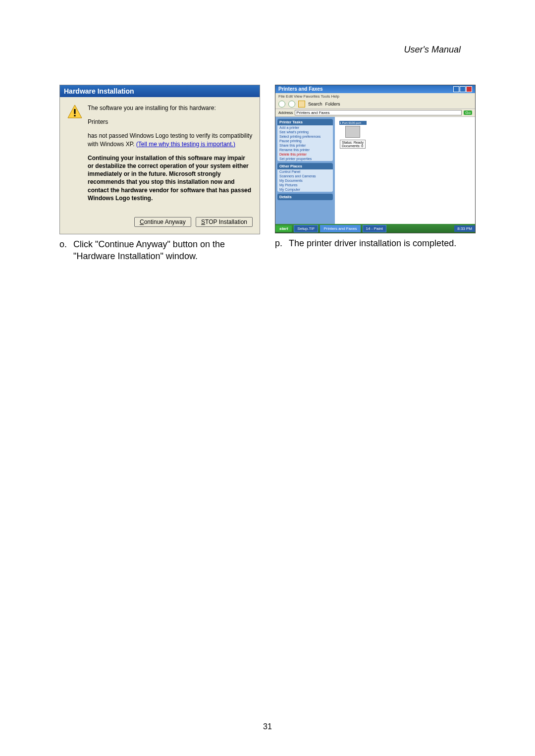  What do you see at coordinates (305, 185) in the screenshot?
I see `sidebar-item: My Pictures` at bounding box center [305, 185].